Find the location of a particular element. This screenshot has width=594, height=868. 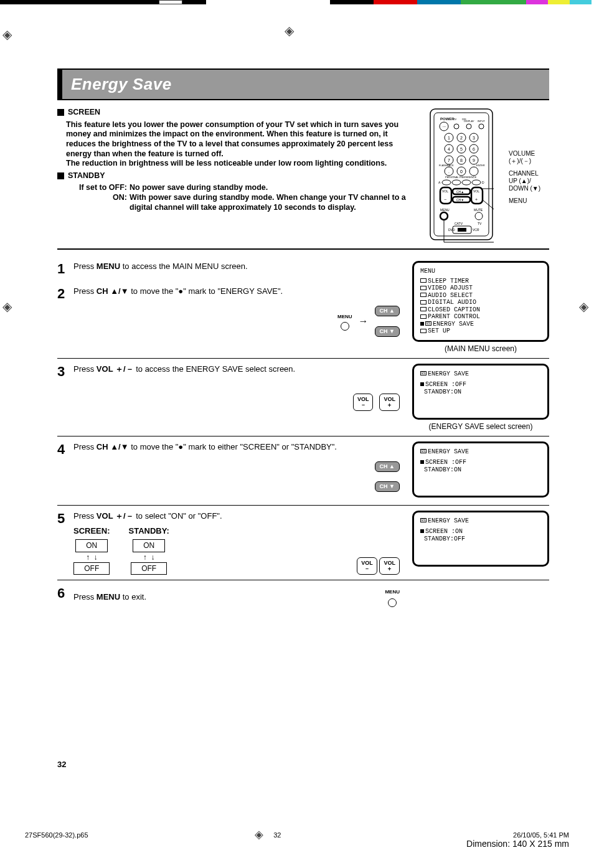

page-number: 32 is located at coordinates (62, 765).